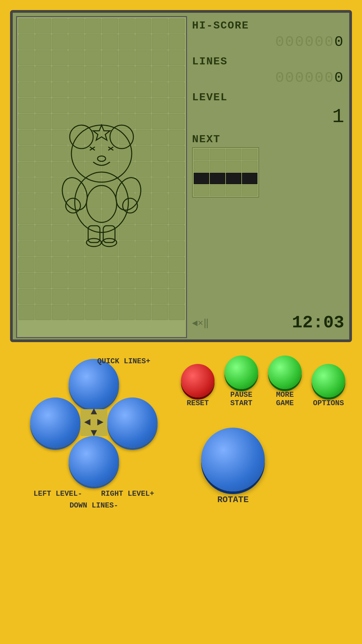  I want to click on hi-score-dim-digits: 000000, so click(305, 42).